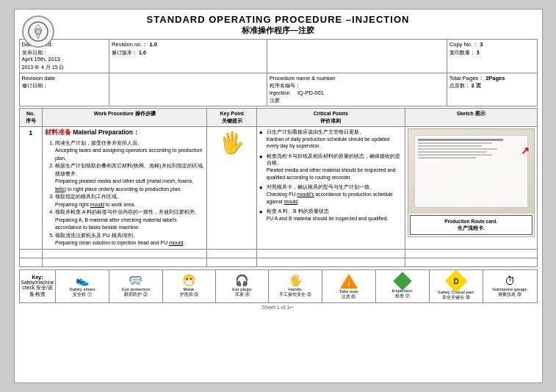 The image size is (556, 392). I want to click on inspection-diamond-icon, so click(402, 282).